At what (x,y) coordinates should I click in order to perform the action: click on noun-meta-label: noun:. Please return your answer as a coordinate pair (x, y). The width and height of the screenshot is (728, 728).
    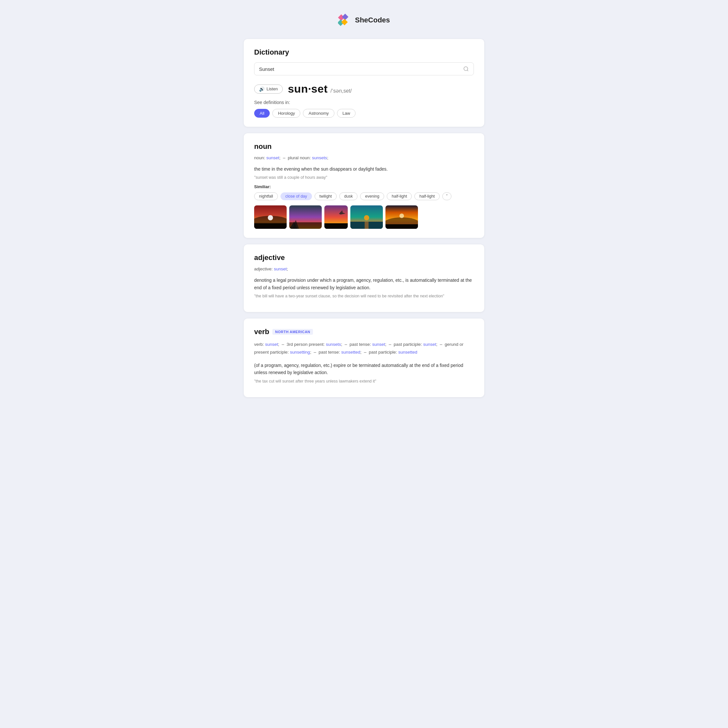
    Looking at the image, I should click on (260, 158).